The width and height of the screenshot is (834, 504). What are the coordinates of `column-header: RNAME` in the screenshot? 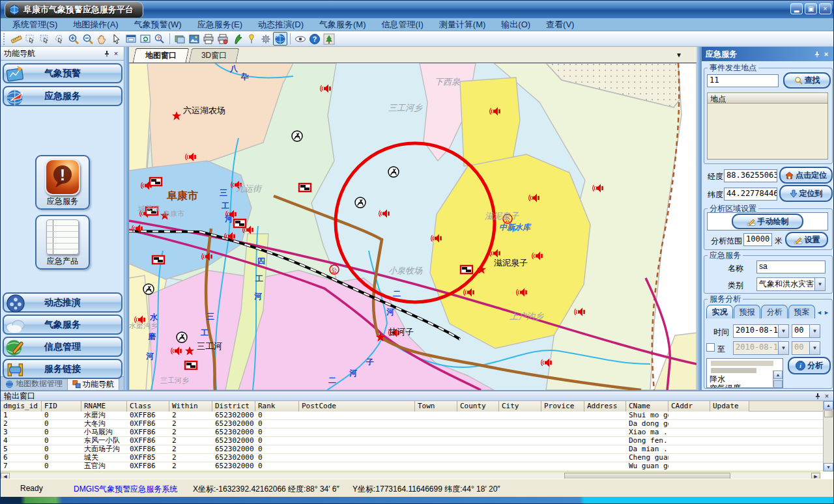 It's located at (104, 406).